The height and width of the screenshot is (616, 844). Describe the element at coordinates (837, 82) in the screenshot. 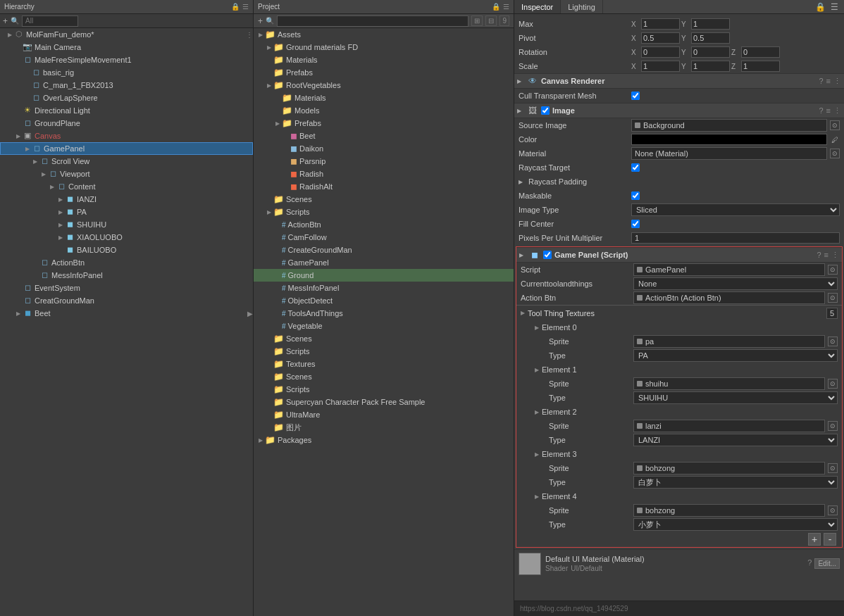

I see `canvas-renderer-menu: ⋮` at that location.